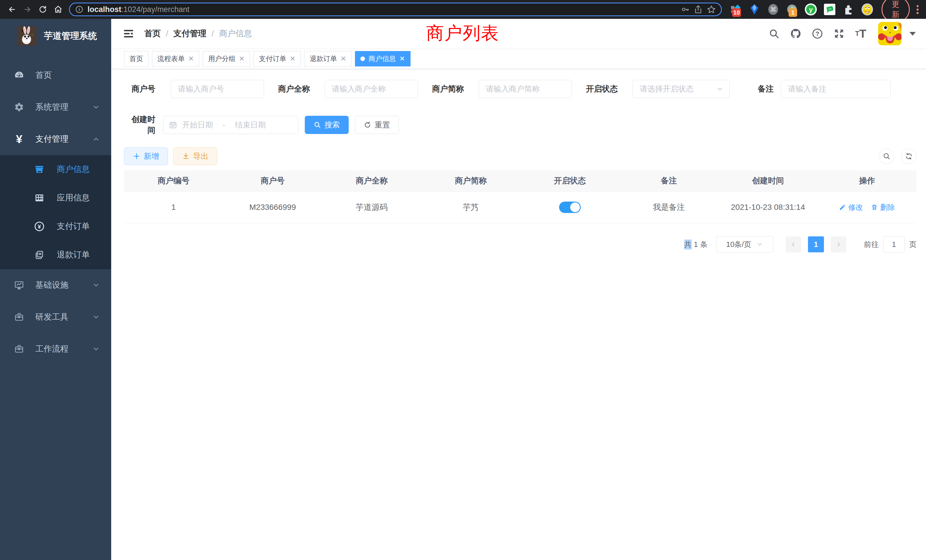 The image size is (926, 560). Describe the element at coordinates (830, 9) in the screenshot. I see `extension-chat-icon` at that location.